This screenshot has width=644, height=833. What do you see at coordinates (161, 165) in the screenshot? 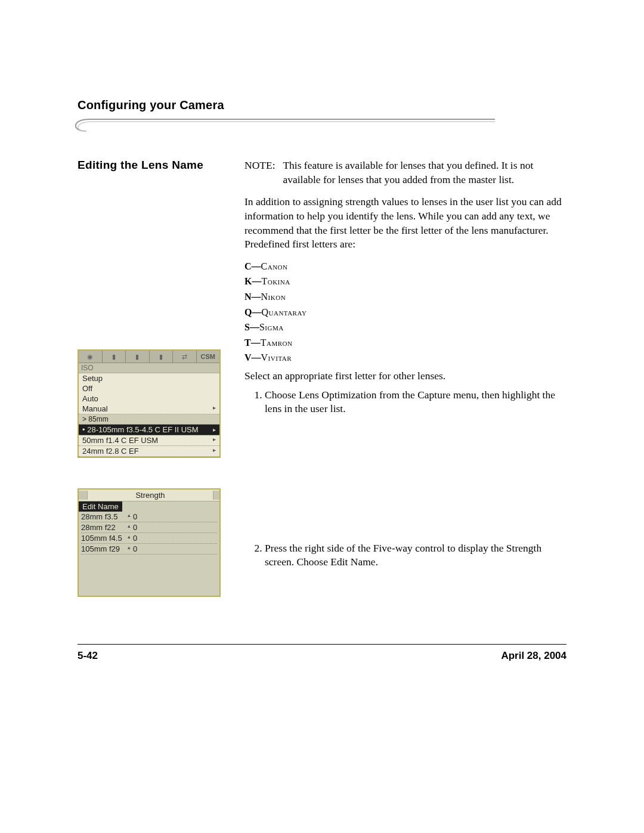
I see `left-column: Editing the Lens Name` at bounding box center [161, 165].